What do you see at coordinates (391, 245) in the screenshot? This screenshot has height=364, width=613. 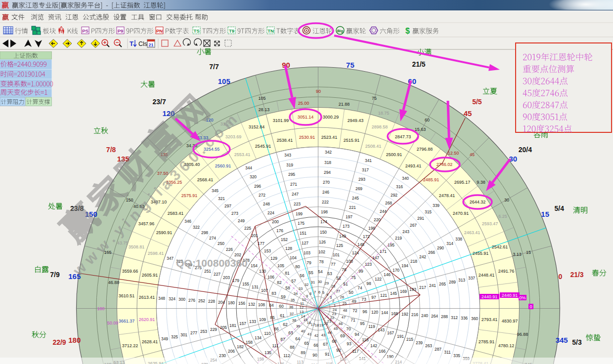 I see `svg-text: 195` at bounding box center [391, 245].